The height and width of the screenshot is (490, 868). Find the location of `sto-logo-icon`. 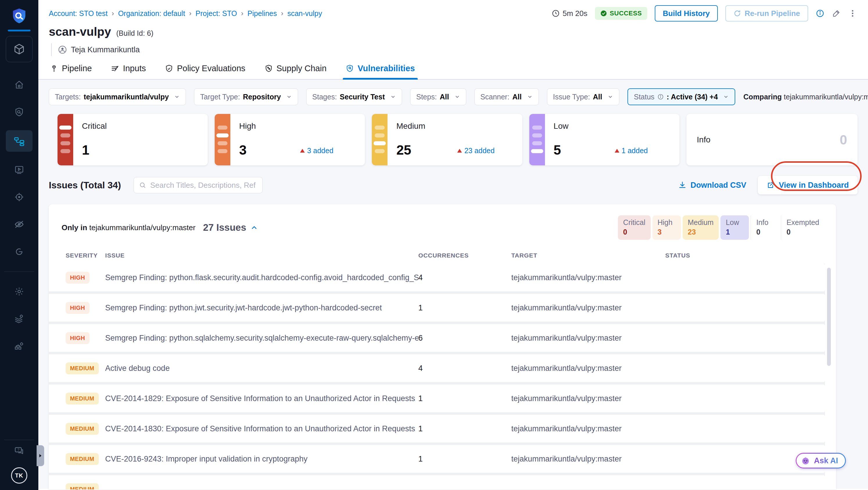

sto-logo-icon is located at coordinates (19, 16).